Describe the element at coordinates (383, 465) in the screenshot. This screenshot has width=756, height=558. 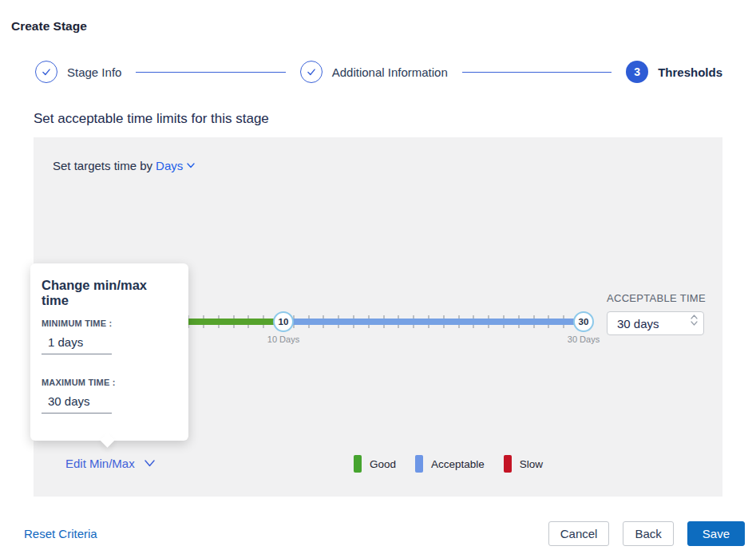
I see `legend-label: Good` at that location.